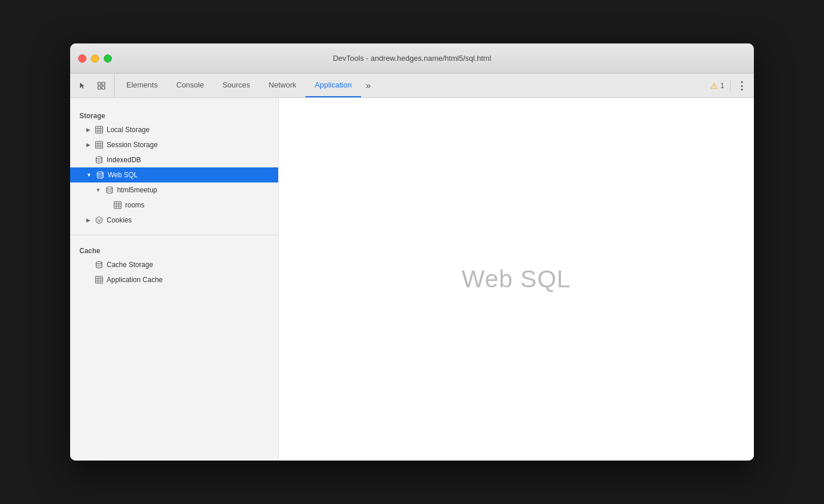  I want to click on divider, so click(730, 86).